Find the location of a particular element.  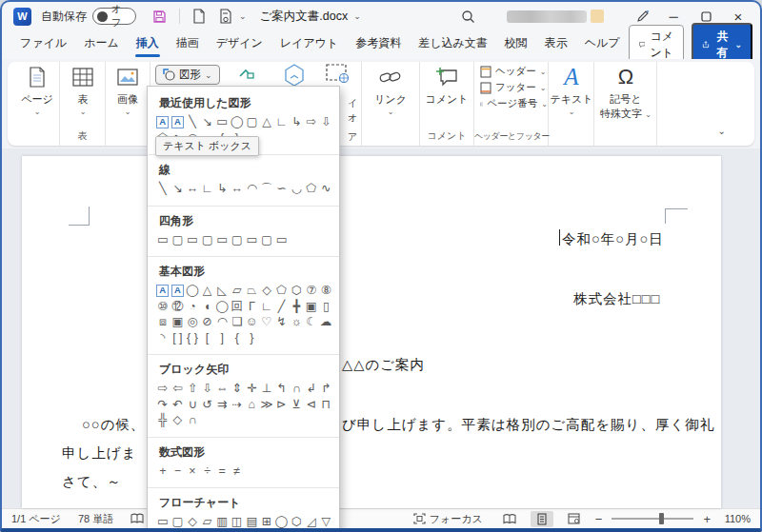

shape-icon: ▽ is located at coordinates (327, 522).